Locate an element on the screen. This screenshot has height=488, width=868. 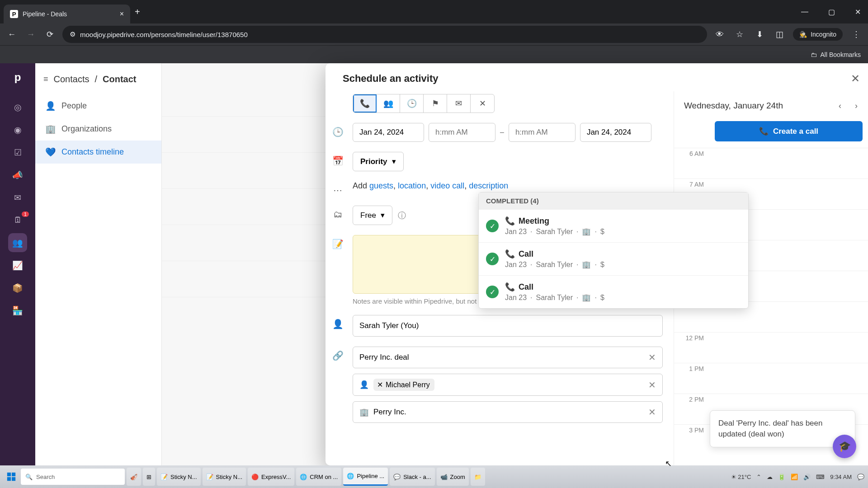
reload-button: ⟳ is located at coordinates (50, 34).